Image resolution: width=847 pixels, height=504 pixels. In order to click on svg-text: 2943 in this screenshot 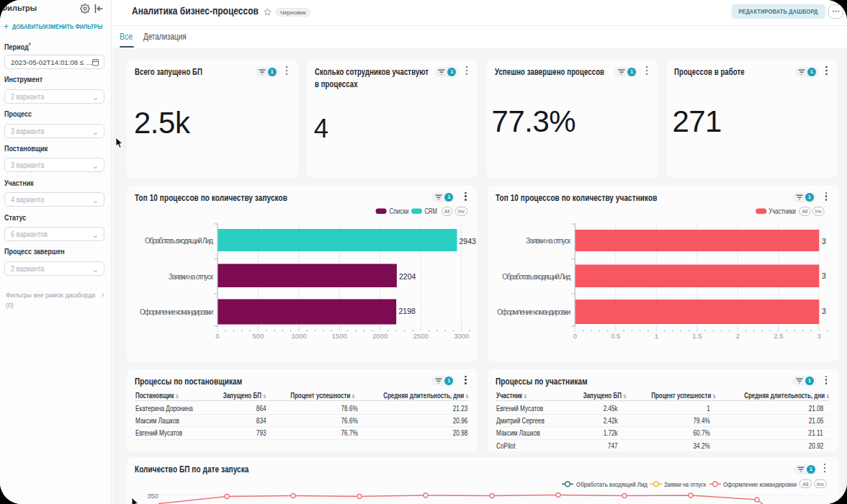, I will do `click(468, 240)`.